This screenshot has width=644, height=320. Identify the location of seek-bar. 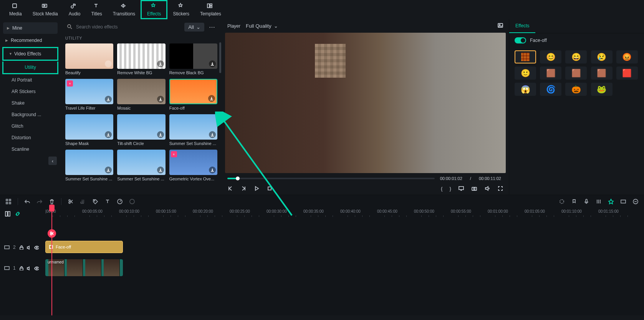
(331, 178).